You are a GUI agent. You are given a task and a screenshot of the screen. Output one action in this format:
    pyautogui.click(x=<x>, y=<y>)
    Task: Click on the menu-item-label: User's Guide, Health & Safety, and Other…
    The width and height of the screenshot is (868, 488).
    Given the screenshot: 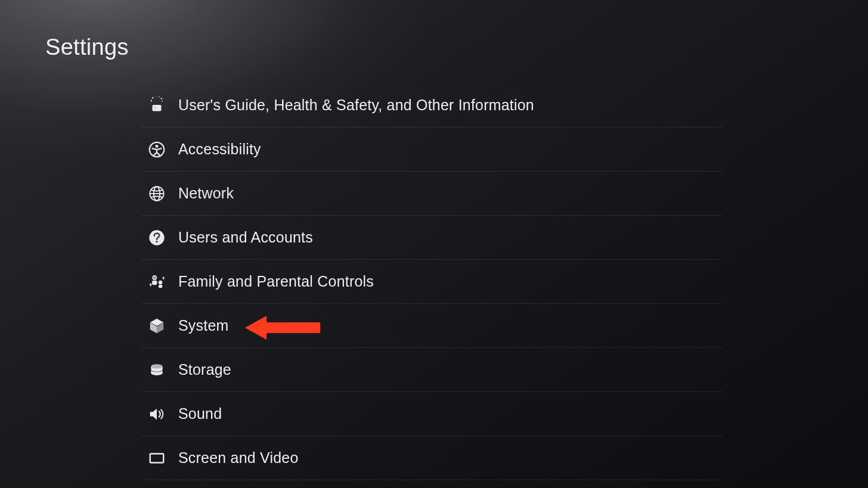 What is the action you would take?
    pyautogui.click(x=356, y=105)
    